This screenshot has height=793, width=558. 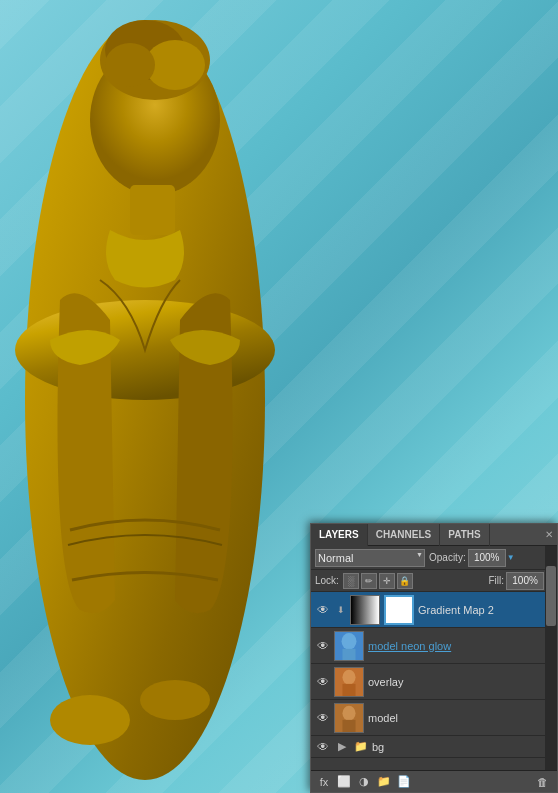 I want to click on lock-position-btn: ✛, so click(x=387, y=581).